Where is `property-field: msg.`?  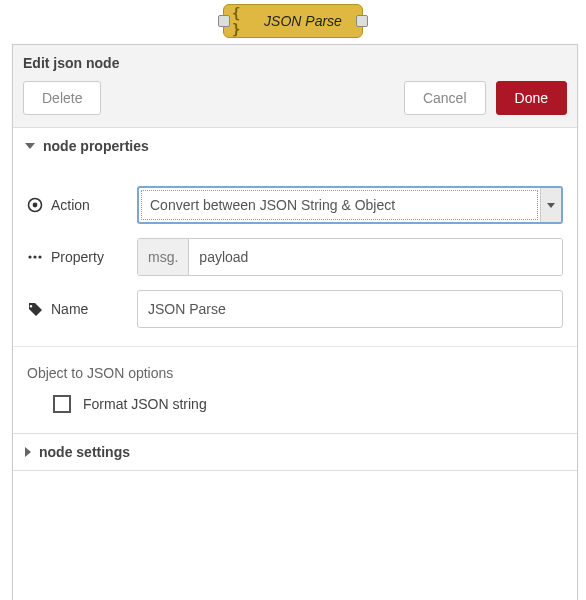
property-field: msg. is located at coordinates (350, 257).